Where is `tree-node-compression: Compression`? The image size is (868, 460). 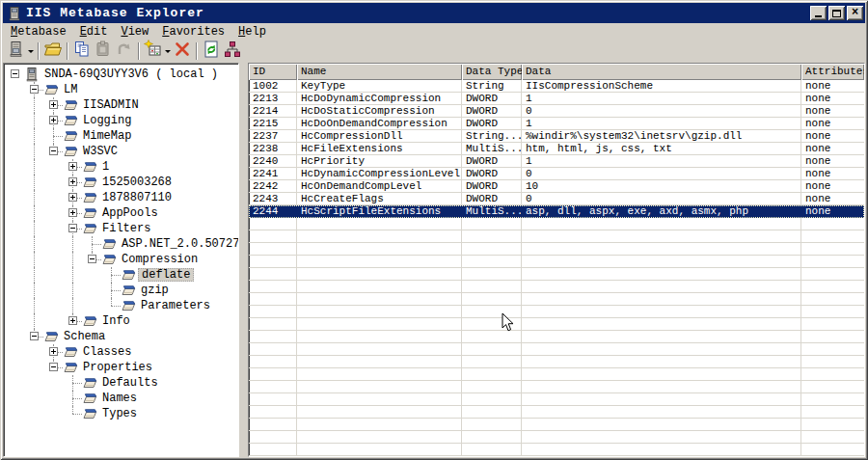 tree-node-compression: Compression is located at coordinates (122, 259).